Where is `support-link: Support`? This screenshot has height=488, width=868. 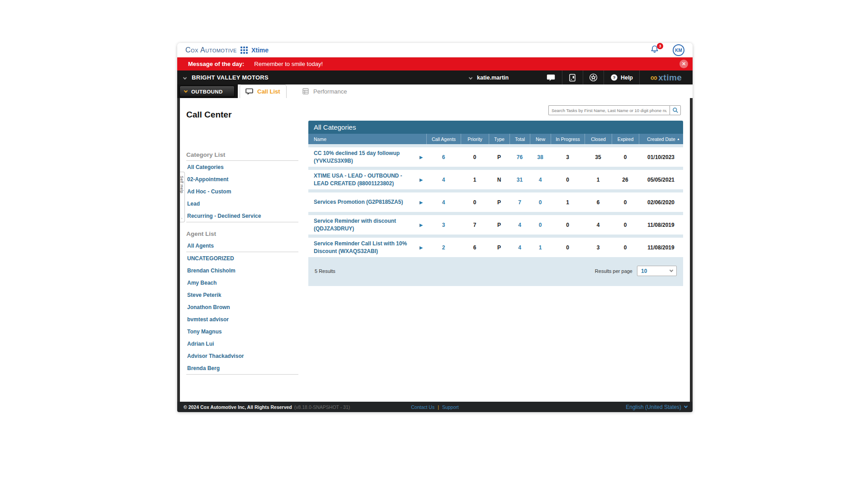
support-link: Support is located at coordinates (450, 407).